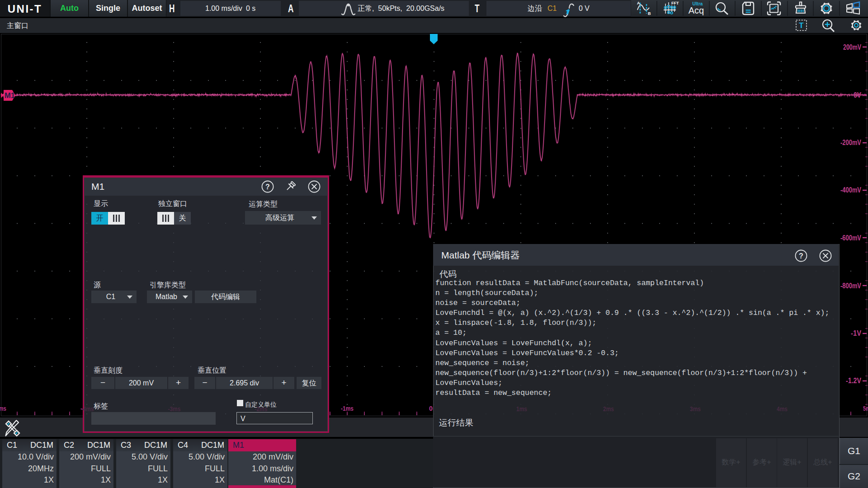  Describe the element at coordinates (852, 47) in the screenshot. I see `svg-text: 200mV` at that location.